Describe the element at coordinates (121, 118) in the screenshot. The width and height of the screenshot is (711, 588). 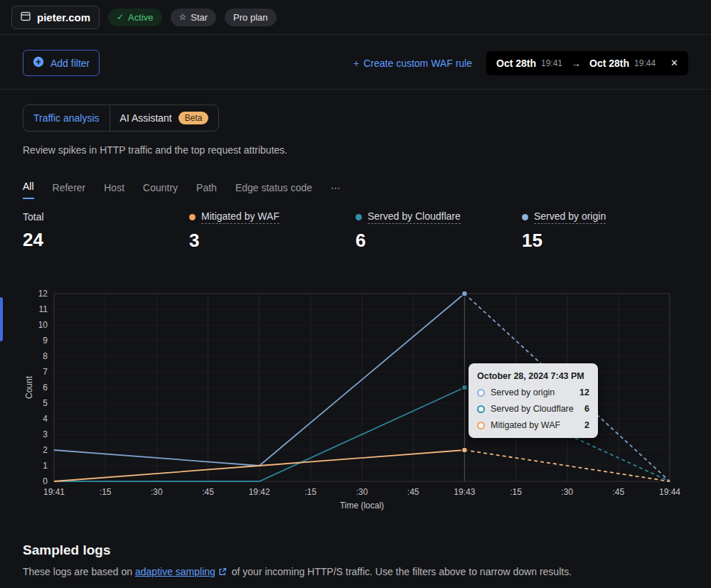
I see `analysis-tabbar: Traffic analysis AI Assistant Beta` at that location.